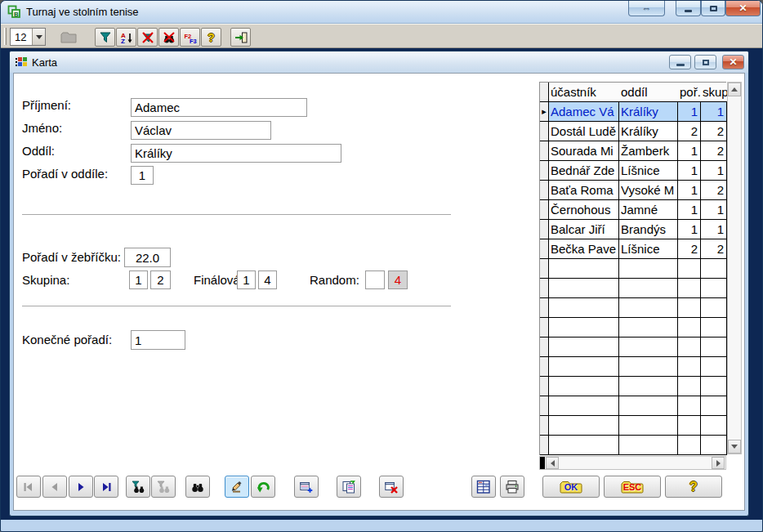  What do you see at coordinates (211, 38) in the screenshot?
I see `help-toolbar-button: ?` at bounding box center [211, 38].